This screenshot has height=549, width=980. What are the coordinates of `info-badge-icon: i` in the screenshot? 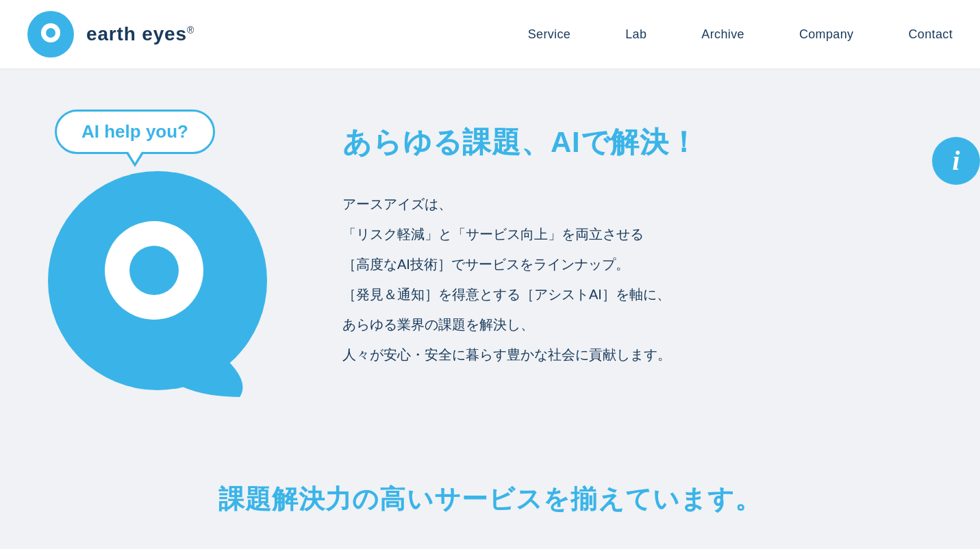 It's located at (956, 161).